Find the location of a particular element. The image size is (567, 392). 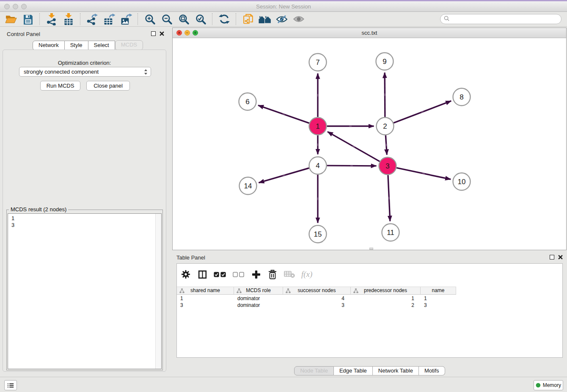

close-table-panel-button is located at coordinates (560, 257).